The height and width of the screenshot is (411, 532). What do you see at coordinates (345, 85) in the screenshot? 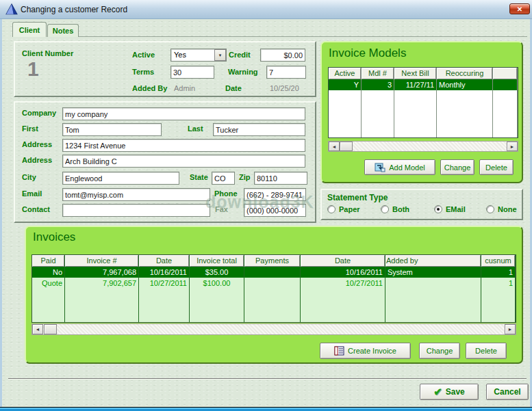
I see `model-cell-active: Y` at bounding box center [345, 85].